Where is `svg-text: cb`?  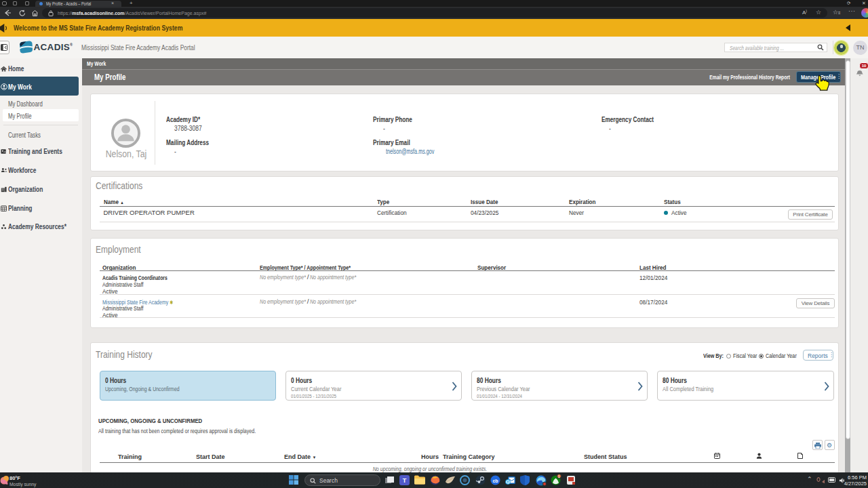
svg-text: cb is located at coordinates (495, 480).